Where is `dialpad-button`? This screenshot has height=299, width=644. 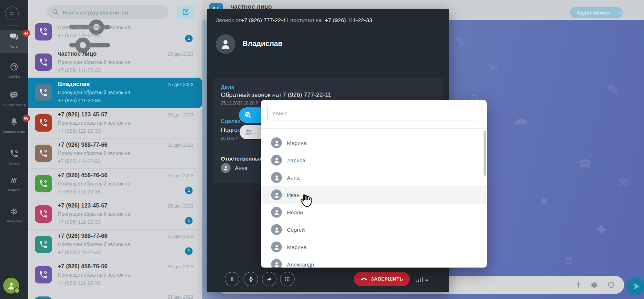
dialpad-button is located at coordinates (287, 279).